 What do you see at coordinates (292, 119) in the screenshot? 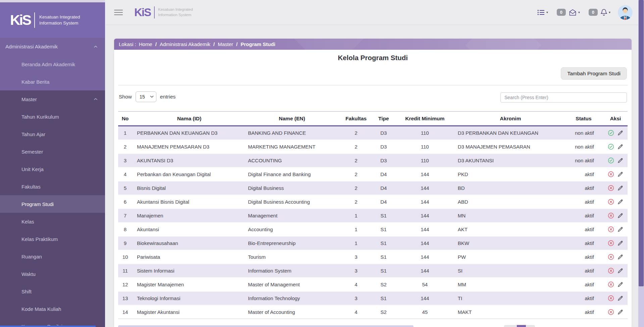
I see `col-name-en: Name (EN)` at bounding box center [292, 119].